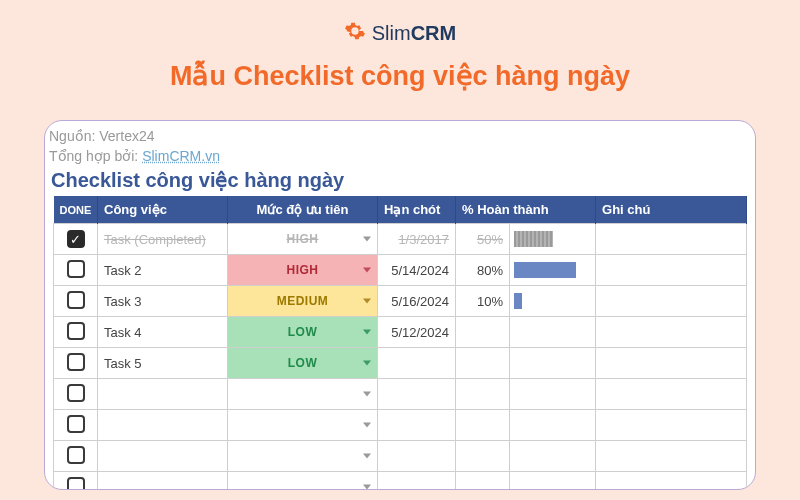  What do you see at coordinates (420, 270) in the screenshot?
I see `due-date: 5/14/2024` at bounding box center [420, 270].